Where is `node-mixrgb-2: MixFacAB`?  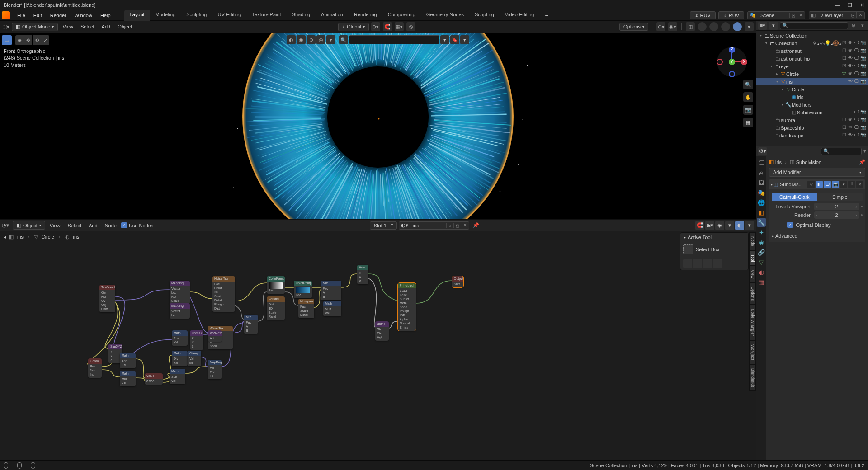 node-mixrgb-2: MixFacAB is located at coordinates (331, 290).